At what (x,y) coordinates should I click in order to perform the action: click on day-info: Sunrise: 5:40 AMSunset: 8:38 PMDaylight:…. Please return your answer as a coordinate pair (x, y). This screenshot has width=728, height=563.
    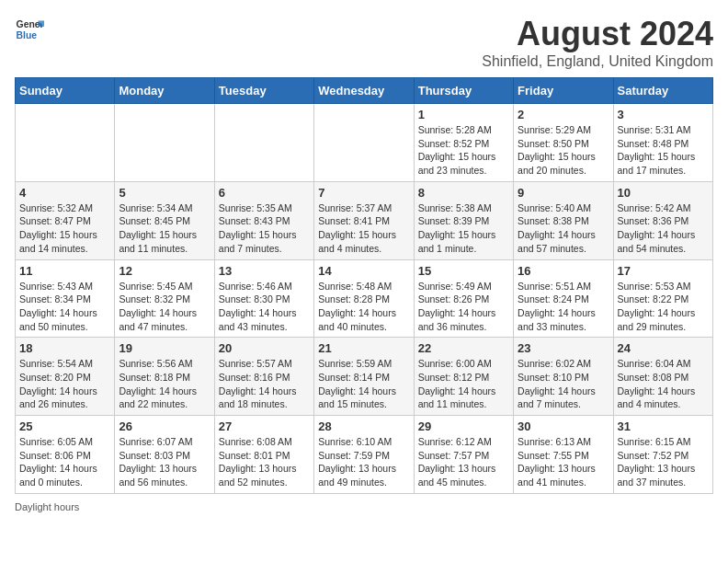
    Looking at the image, I should click on (563, 228).